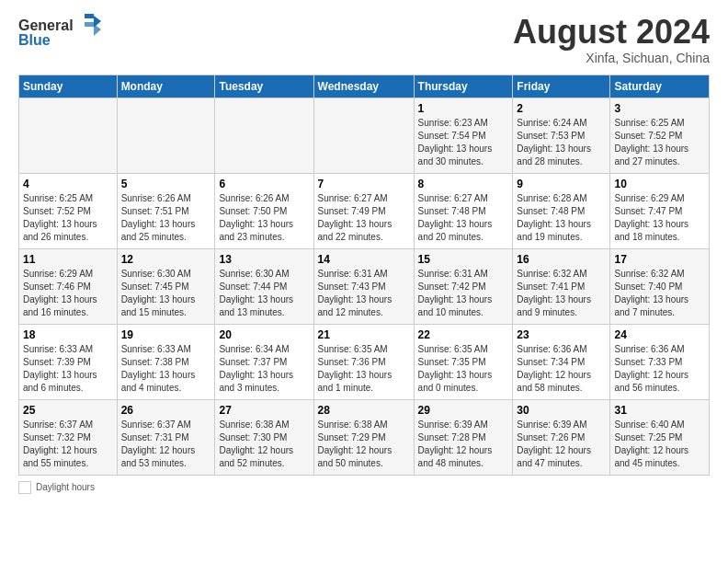  Describe the element at coordinates (611, 32) in the screenshot. I see `month-title: August 2024` at that location.